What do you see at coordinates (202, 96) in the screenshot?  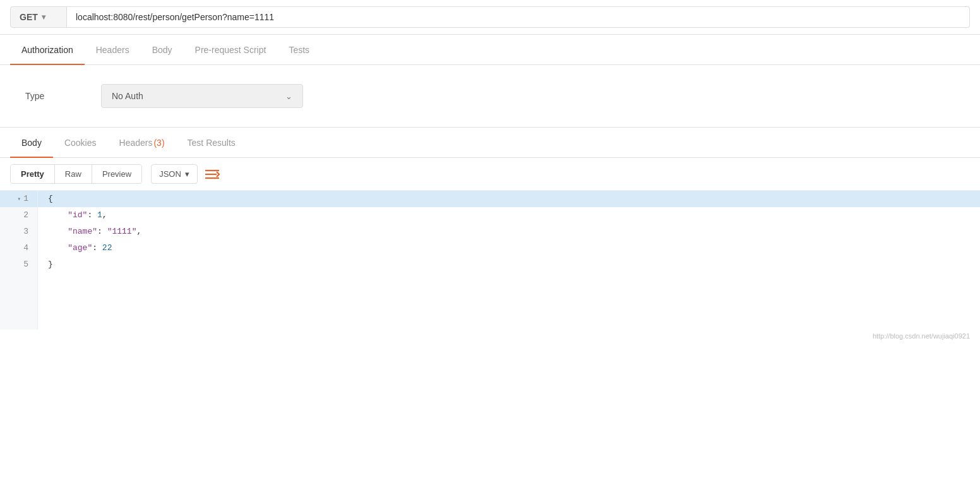 I see `auth-type-dropdown: No Auth ⌄` at bounding box center [202, 96].